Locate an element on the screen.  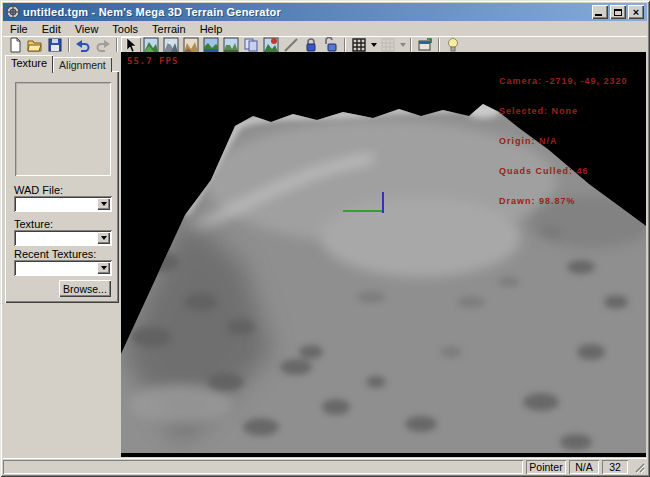
canyon-terrain-icon is located at coordinates (191, 45).